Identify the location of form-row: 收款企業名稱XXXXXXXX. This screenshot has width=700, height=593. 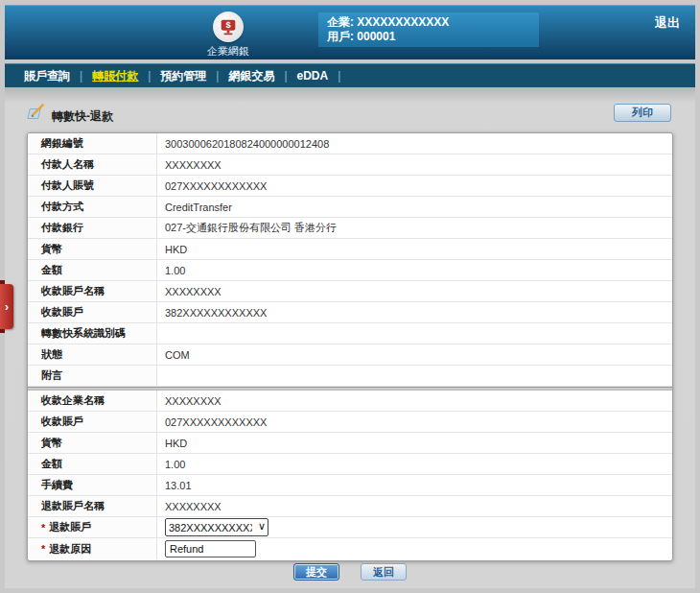
(350, 401).